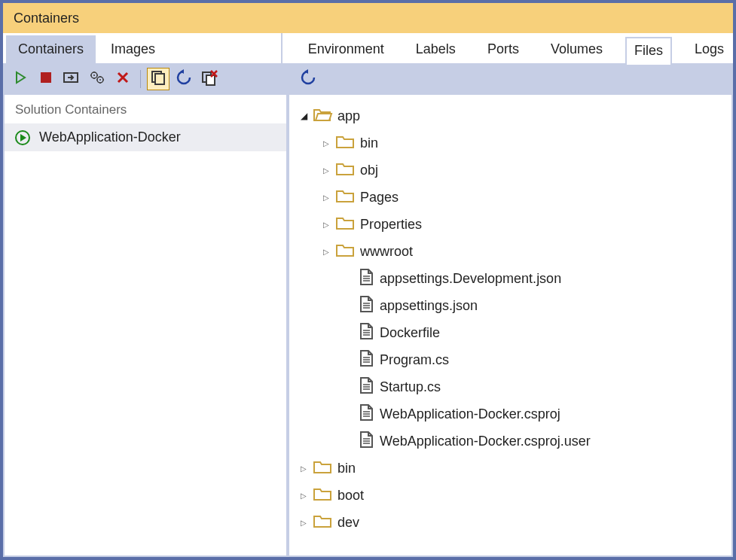 Image resolution: width=736 pixels, height=560 pixels. I want to click on tree-file: Program.cs, so click(533, 360).